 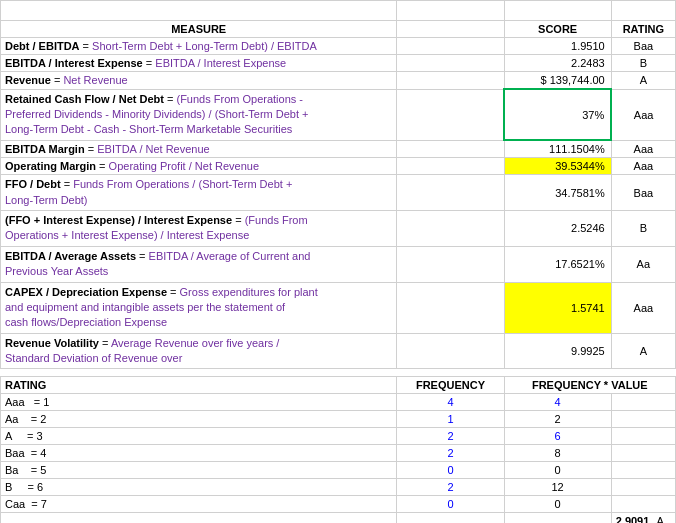 I want to click on row-retained-cash: Retained Cash Flow / Net Debt = (Funds F…, so click(x=338, y=114).